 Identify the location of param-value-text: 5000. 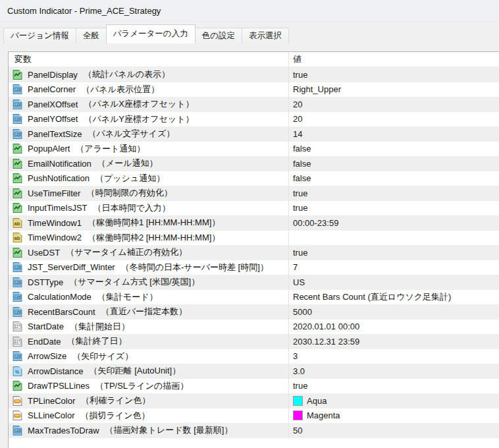
(303, 312).